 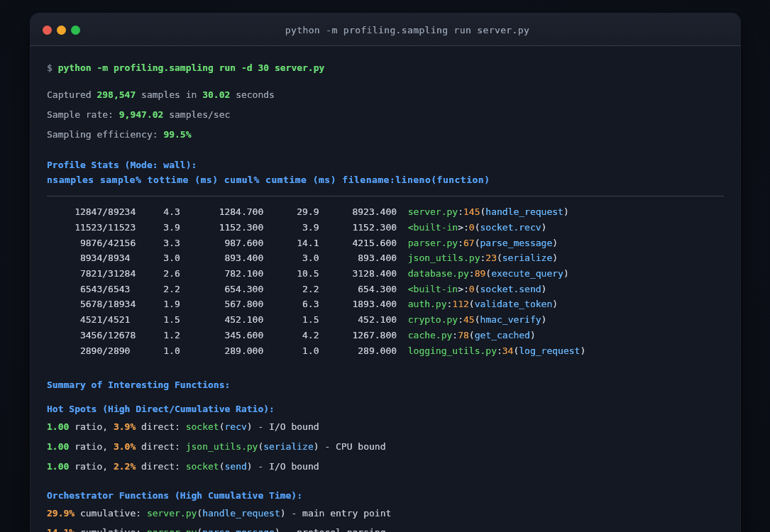 I want to click on text-segment: json_utils.py, so click(x=222, y=447).